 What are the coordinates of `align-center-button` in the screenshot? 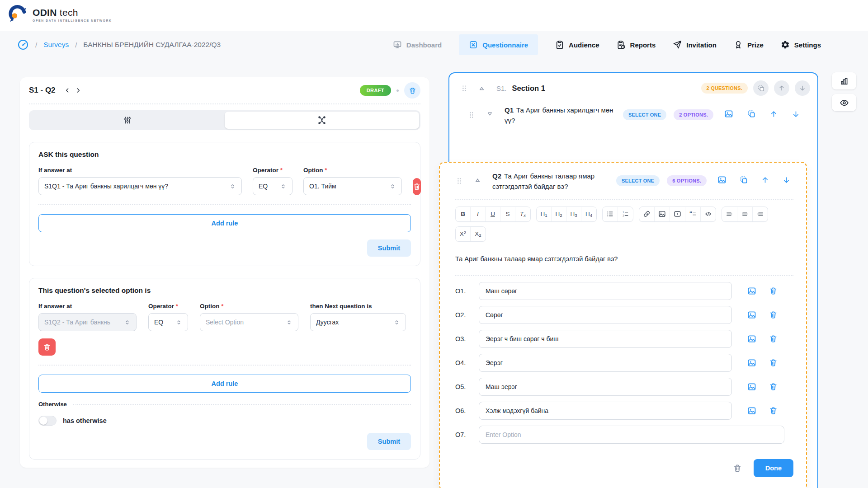 It's located at (745, 214).